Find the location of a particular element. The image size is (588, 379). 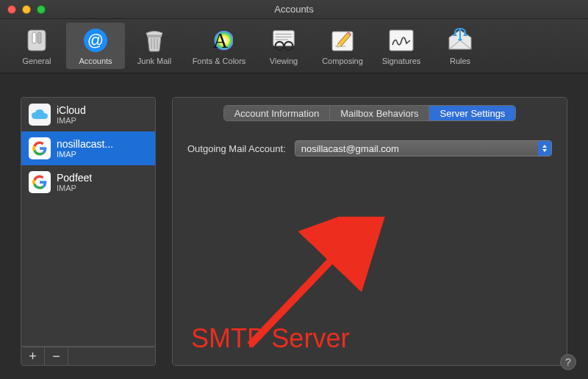

account-name: nosillacast... is located at coordinates (85, 144).